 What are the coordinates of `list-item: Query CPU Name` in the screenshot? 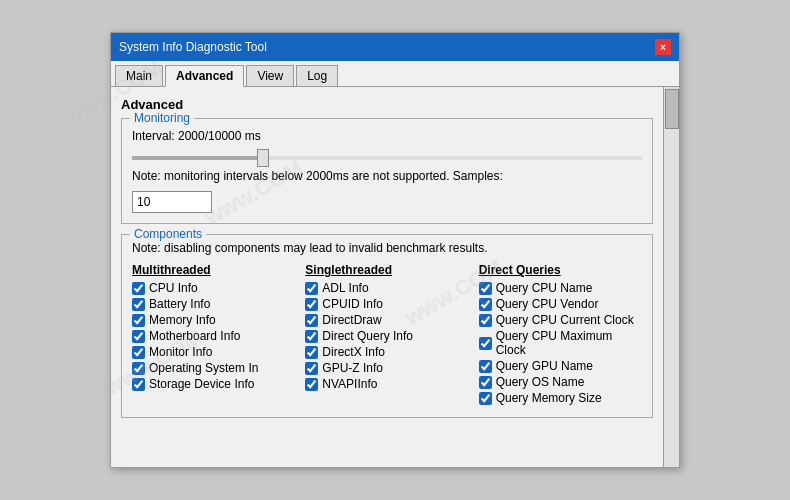 It's located at (560, 288).